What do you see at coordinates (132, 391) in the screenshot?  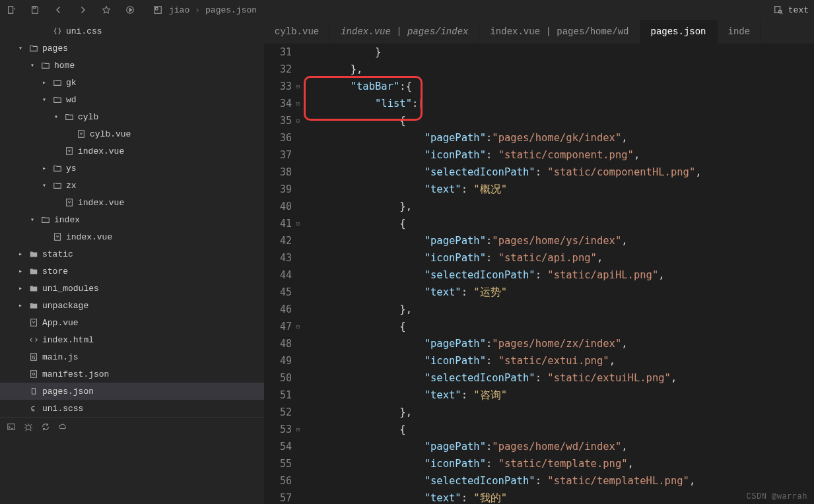 I see `tree-row-pages-json: pages.json` at bounding box center [132, 391].